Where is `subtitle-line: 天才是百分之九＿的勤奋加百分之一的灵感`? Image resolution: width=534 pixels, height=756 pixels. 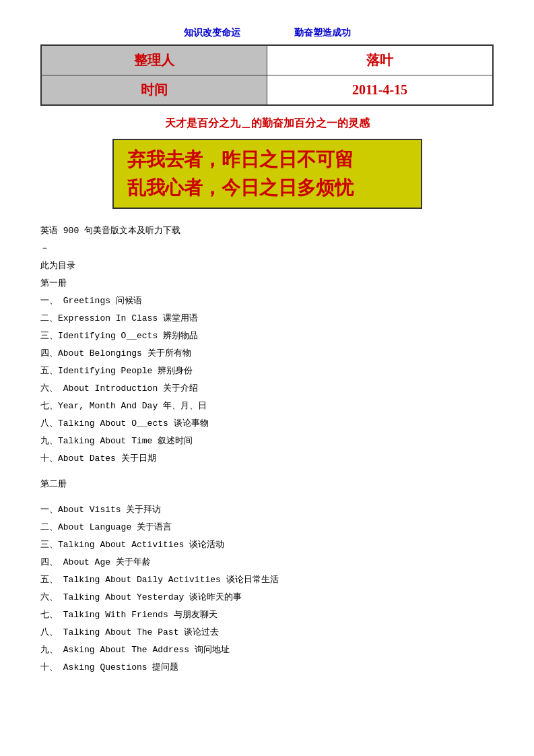 subtitle-line: 天才是百分之九＿的勤奋加百分之一的灵感 is located at coordinates (267, 124).